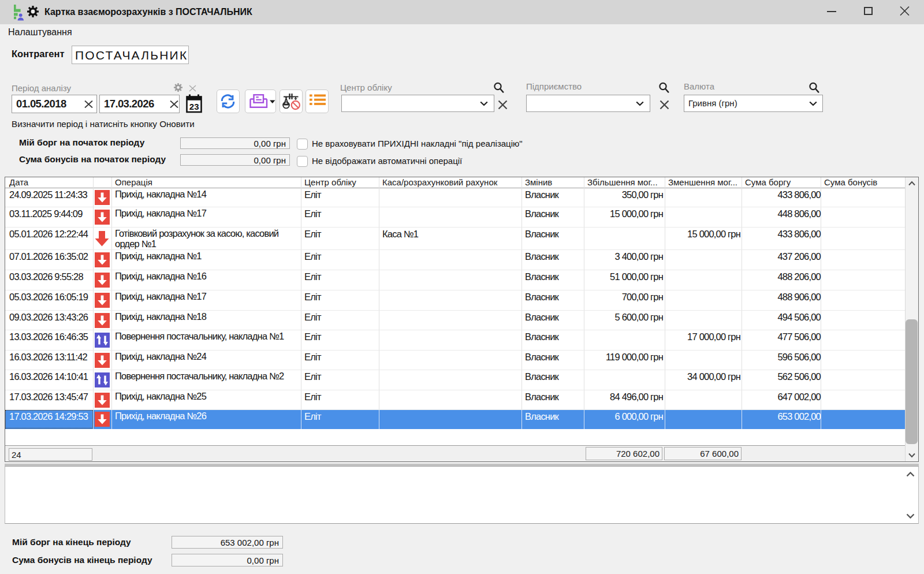 The image size is (924, 574). What do you see at coordinates (194, 106) in the screenshot?
I see `svg-text: 23` at bounding box center [194, 106].